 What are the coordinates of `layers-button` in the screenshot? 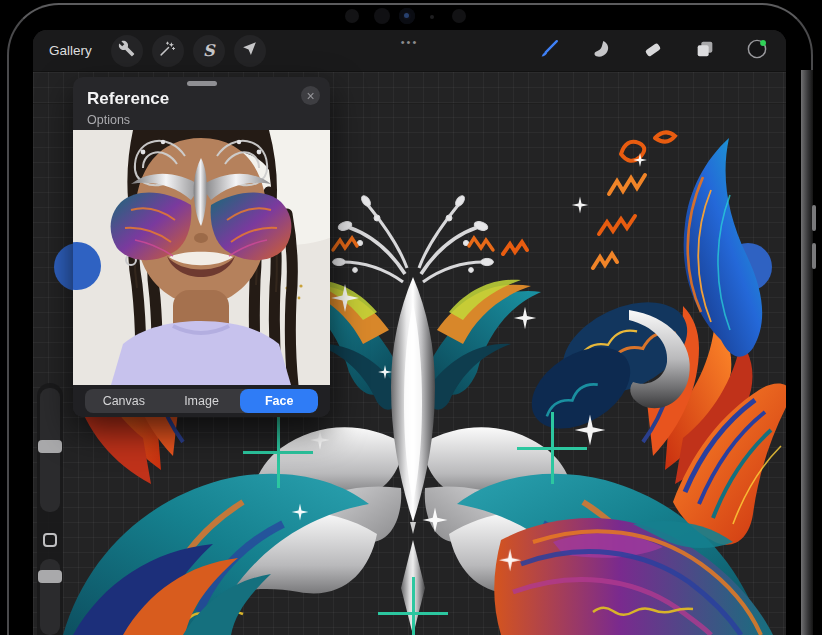 It's located at (705, 51).